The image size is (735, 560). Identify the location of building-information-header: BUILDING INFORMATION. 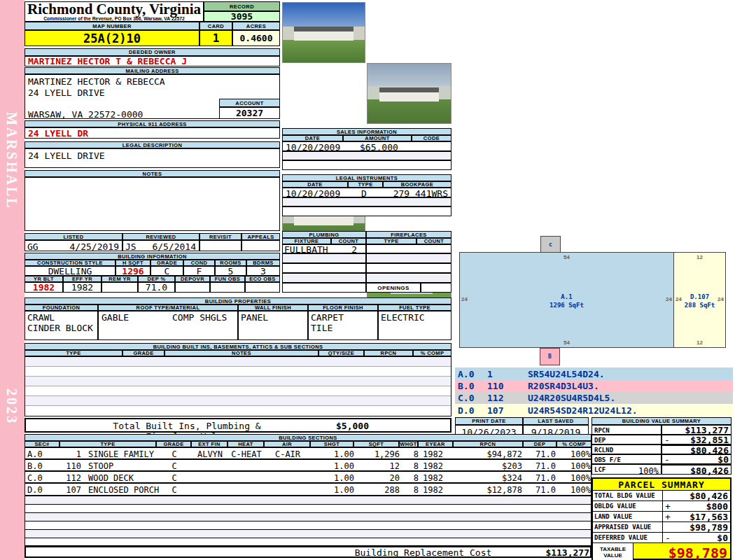
(153, 256).